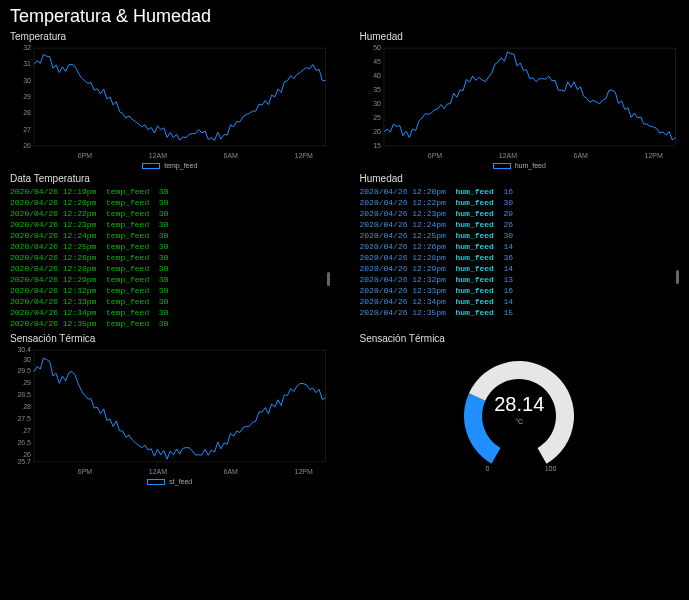 Image resolution: width=689 pixels, height=600 pixels. What do you see at coordinates (516, 236) in the screenshot?
I see `log-row: 2020/04/26 12:25pm hum_feed 30` at bounding box center [516, 236].